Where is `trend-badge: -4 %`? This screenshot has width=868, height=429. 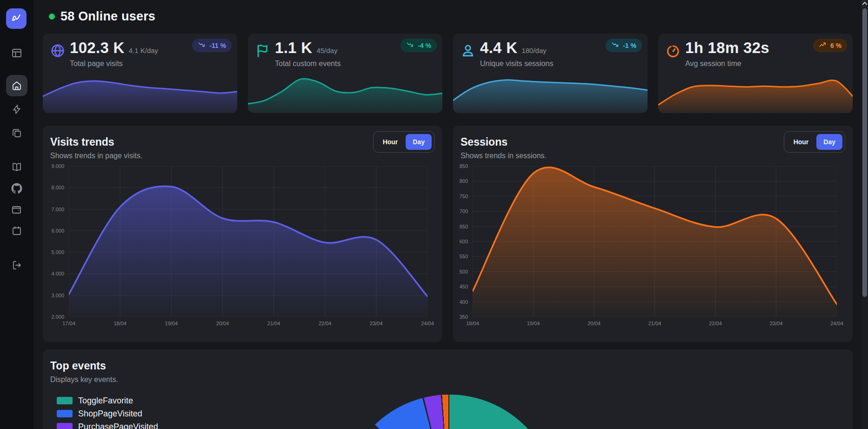
trend-badge: -4 % is located at coordinates (419, 46).